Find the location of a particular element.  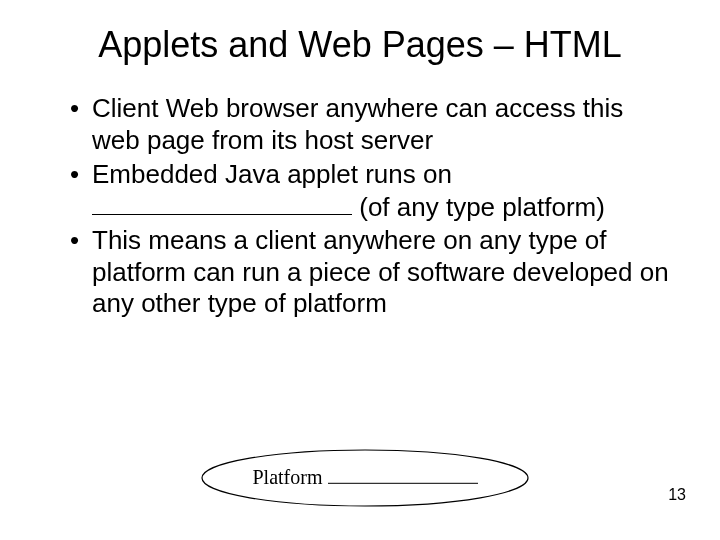

callout-text: Platform is located at coordinates (365, 477).